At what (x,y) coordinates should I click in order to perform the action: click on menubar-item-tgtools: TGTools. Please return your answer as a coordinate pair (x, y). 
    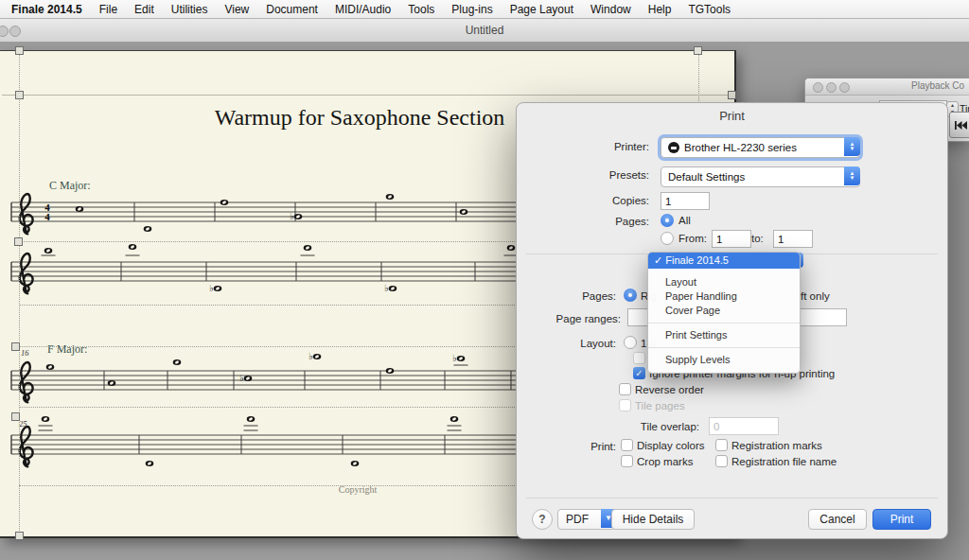
    Looking at the image, I should click on (710, 9).